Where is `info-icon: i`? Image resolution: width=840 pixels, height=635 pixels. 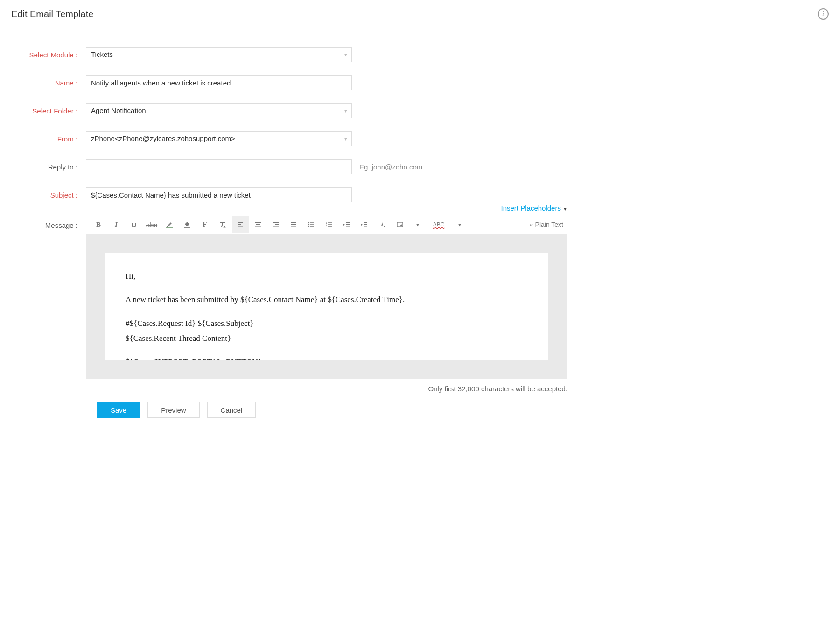 info-icon: i is located at coordinates (823, 14).